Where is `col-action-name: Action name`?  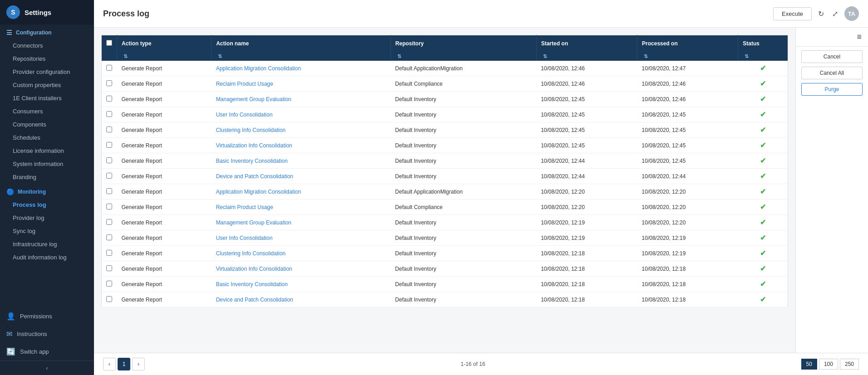 col-action-name: Action name is located at coordinates (301, 44).